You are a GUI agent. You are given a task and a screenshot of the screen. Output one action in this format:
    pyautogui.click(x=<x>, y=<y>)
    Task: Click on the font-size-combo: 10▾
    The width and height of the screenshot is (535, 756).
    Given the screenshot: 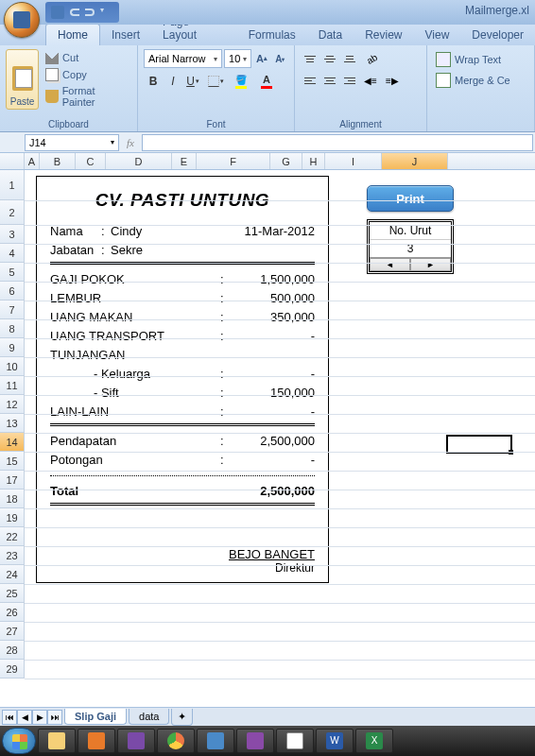 What is the action you would take?
    pyautogui.click(x=238, y=59)
    